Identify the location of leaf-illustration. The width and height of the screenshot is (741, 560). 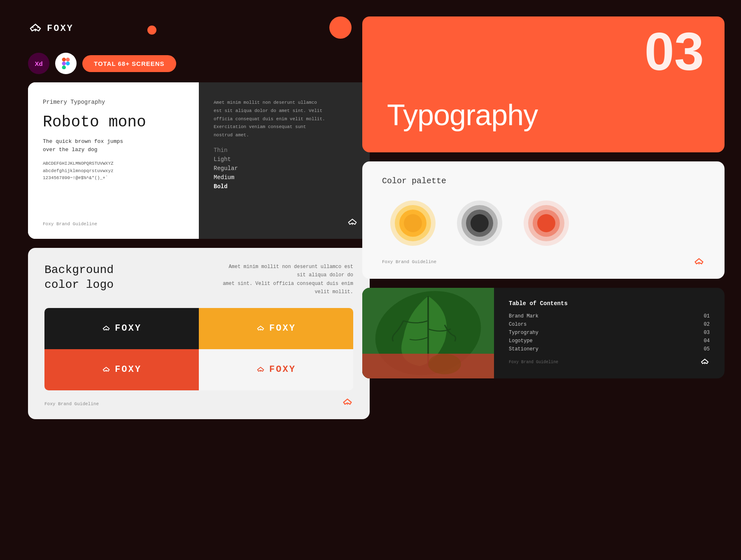
(428, 333).